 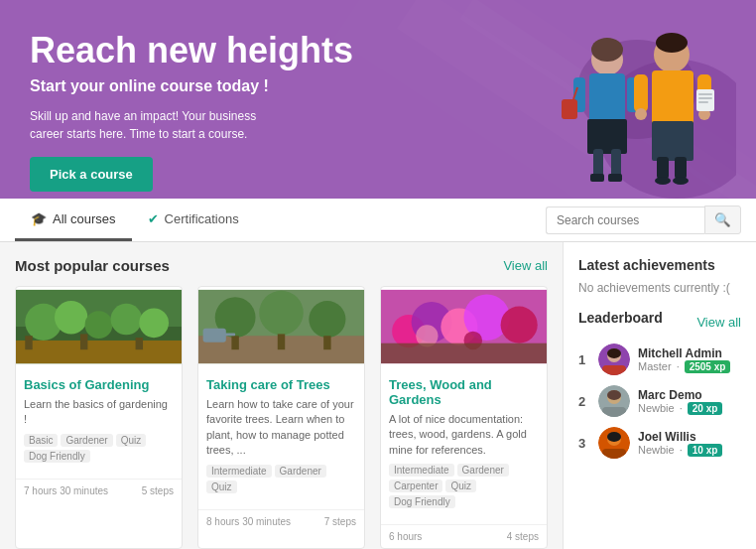 What do you see at coordinates (523, 536) in the screenshot?
I see `course-steps-3: 4 steps` at bounding box center [523, 536].